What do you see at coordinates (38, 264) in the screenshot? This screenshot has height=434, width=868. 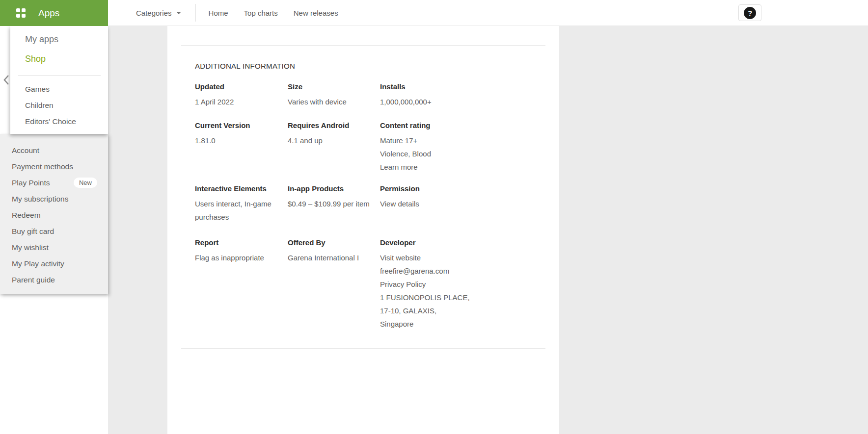 I see `menu-item-label: My Play activity` at bounding box center [38, 264].